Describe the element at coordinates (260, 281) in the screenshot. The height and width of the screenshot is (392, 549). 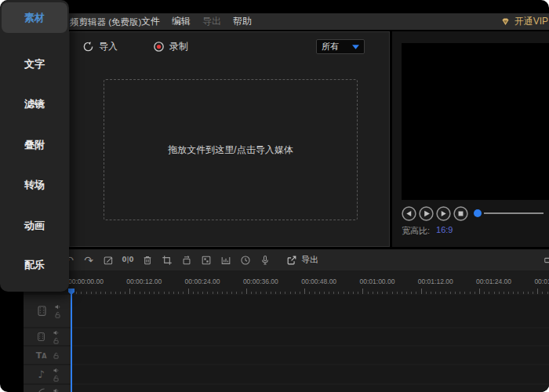
I see `ruler-label: 00:00:36.00` at that location.